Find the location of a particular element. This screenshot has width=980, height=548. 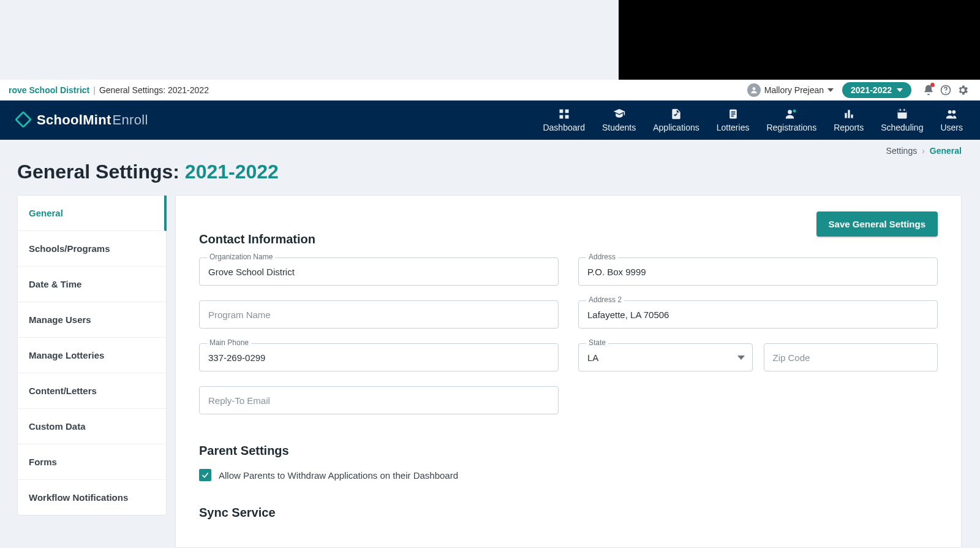

breadcrumb-general: General is located at coordinates (946, 151).